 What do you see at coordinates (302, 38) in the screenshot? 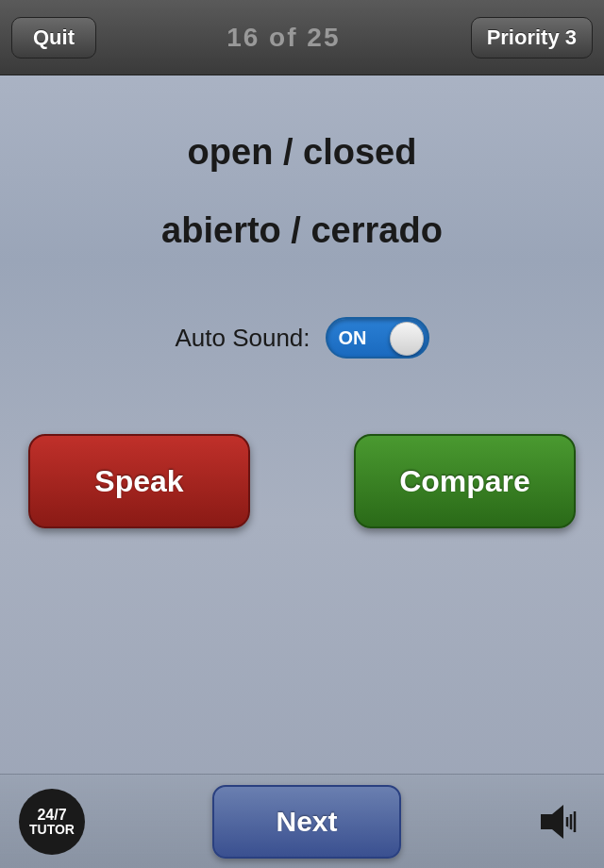
I see `header: Quit 16 of 25 Priority 3` at bounding box center [302, 38].